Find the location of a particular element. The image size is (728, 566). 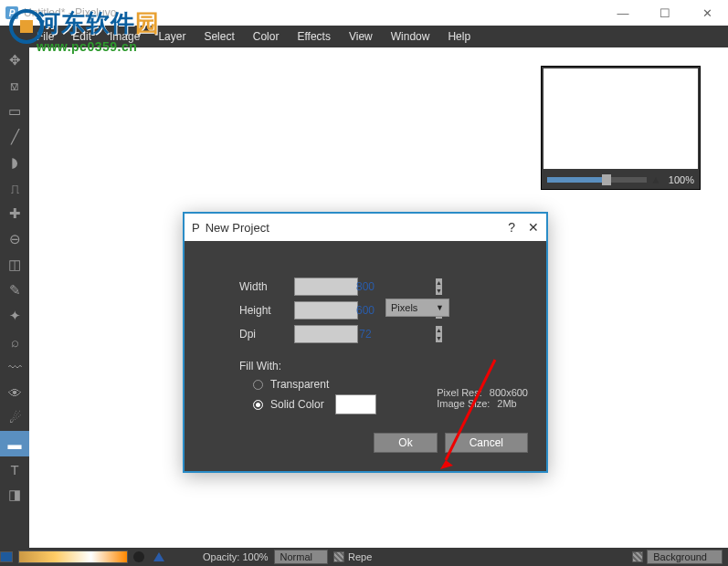

width-up-icon: ▲ is located at coordinates (438, 283).